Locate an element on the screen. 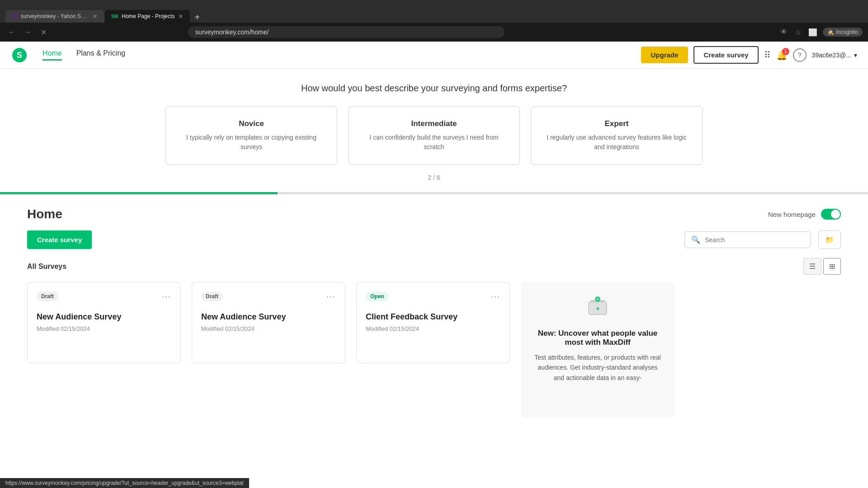 The image size is (868, 488). incognito-label: Incognito is located at coordinates (847, 32).